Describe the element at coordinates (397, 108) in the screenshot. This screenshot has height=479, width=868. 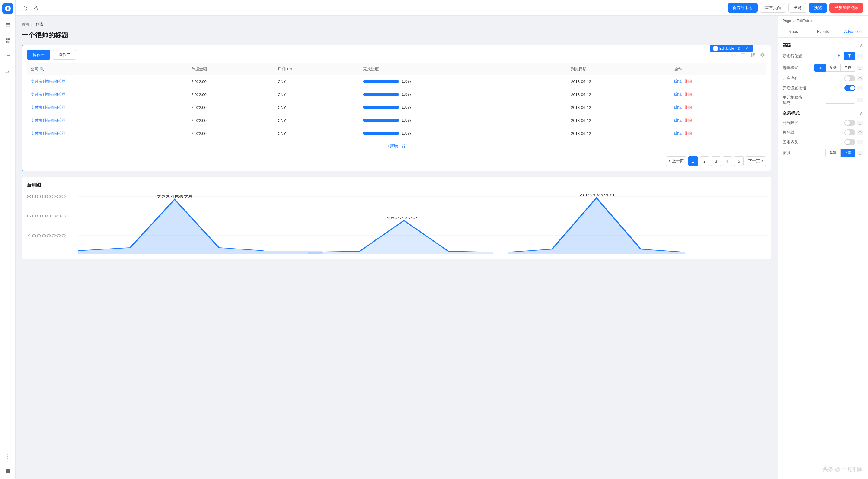
I see `table-row: 支付宝科技有限公司 2,022.00 CNY 186% 2013-06-12 编…` at that location.